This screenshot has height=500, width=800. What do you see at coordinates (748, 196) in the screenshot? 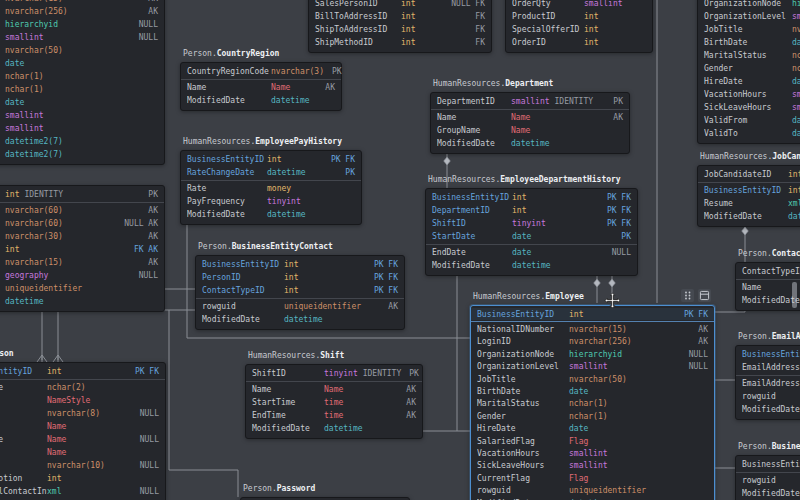
I see `table-box: JobCandidateIDintIDENTITYPKBusinessEntit…` at bounding box center [748, 196].